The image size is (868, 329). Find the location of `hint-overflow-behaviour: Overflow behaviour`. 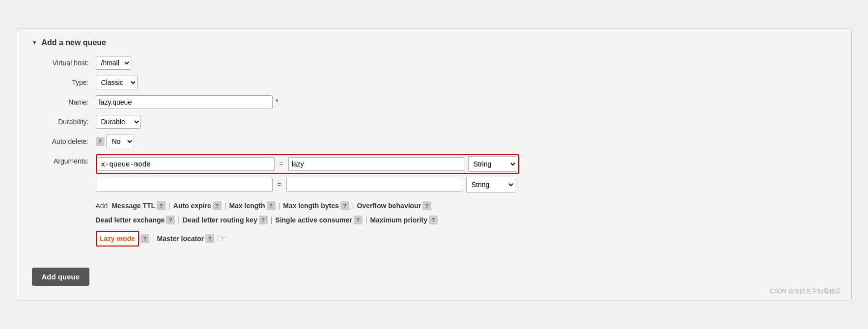

hint-overflow-behaviour: Overflow behaviour is located at coordinates (389, 206).